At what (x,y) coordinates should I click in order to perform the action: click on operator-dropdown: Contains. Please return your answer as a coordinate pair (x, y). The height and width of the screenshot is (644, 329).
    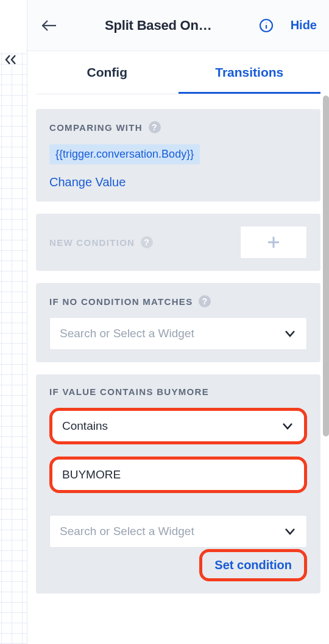
    Looking at the image, I should click on (178, 426).